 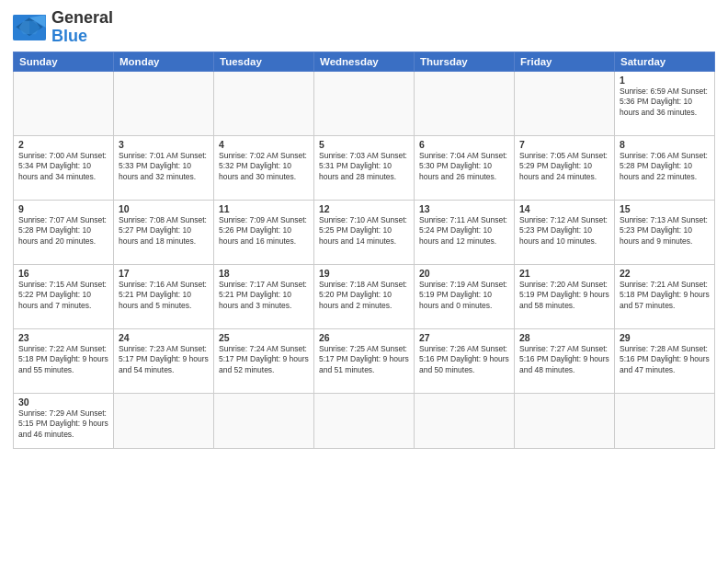 I want to click on day-info: Sunrise: 7:18 AM Sunset: 5:20 PM Dayligh…, so click(x=364, y=295).